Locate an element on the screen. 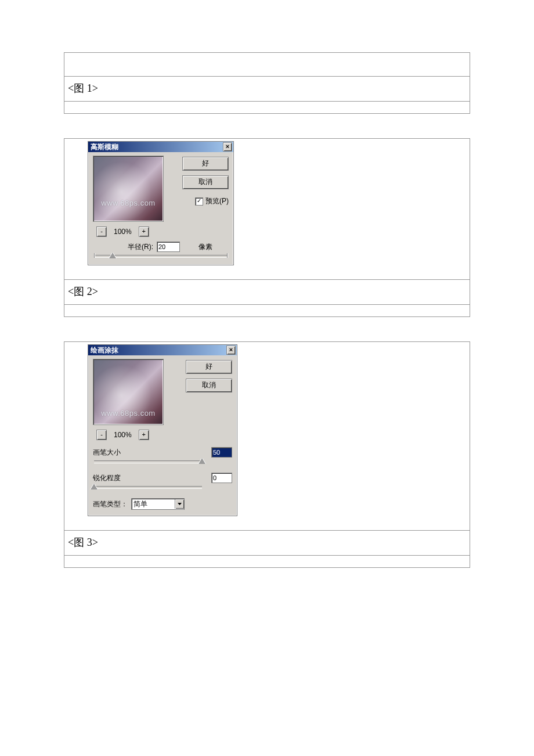 The image size is (534, 756). dialog-titlebar: 绘画涂抹 × is located at coordinates (163, 350).